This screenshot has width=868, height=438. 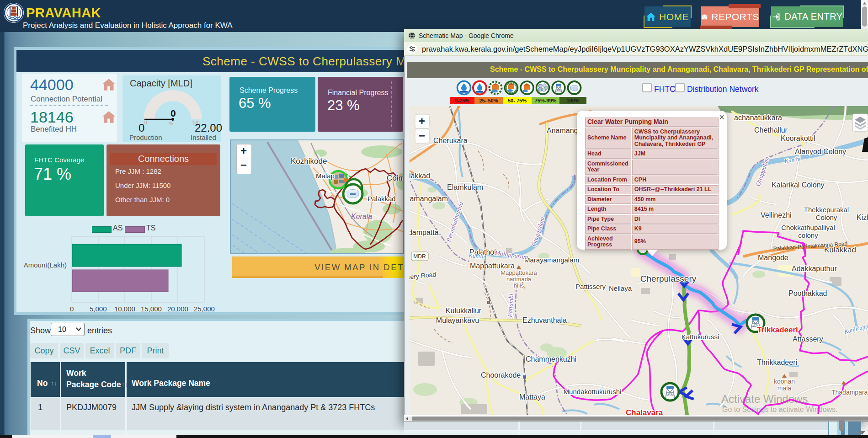 I want to click on svg-text: Kerala, so click(x=362, y=217).